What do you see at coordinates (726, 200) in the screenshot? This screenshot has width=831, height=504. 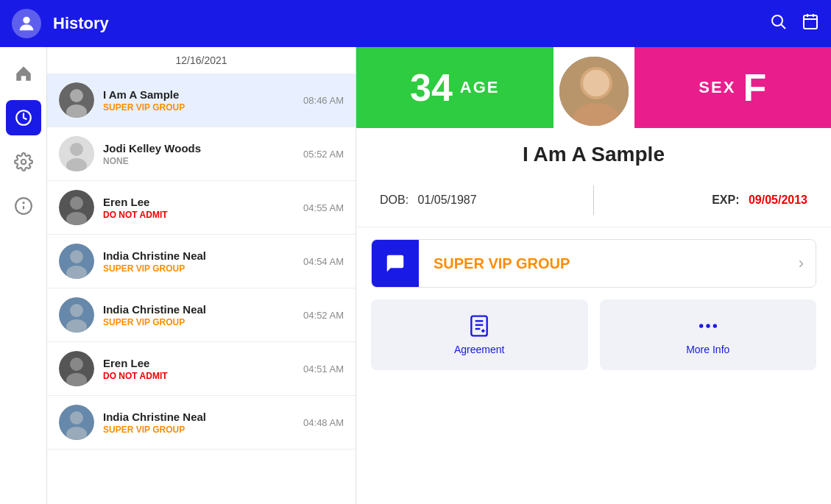 I see `exp-label: EXP:` at bounding box center [726, 200].